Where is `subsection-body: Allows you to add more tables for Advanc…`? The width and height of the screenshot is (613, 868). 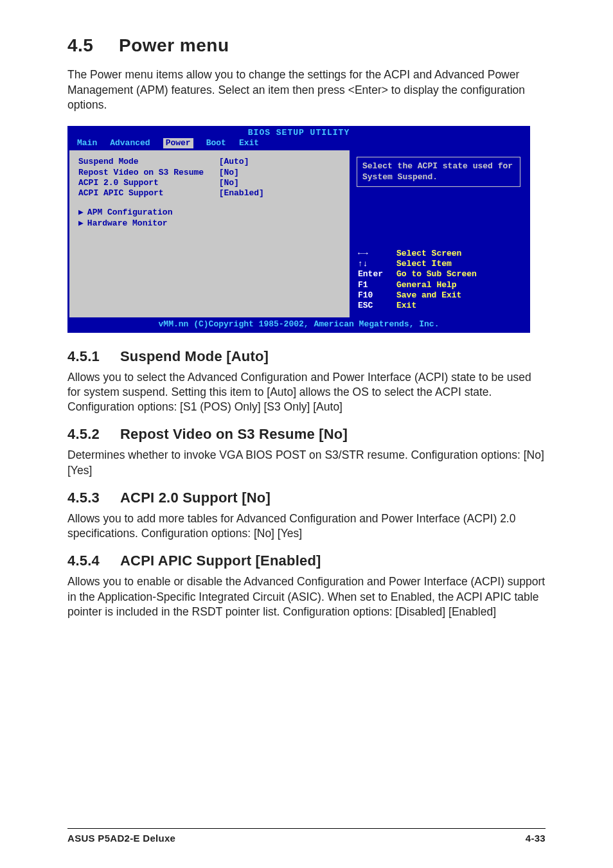 subsection-body: Allows you to add more tables for Advanc… is located at coordinates (306, 527).